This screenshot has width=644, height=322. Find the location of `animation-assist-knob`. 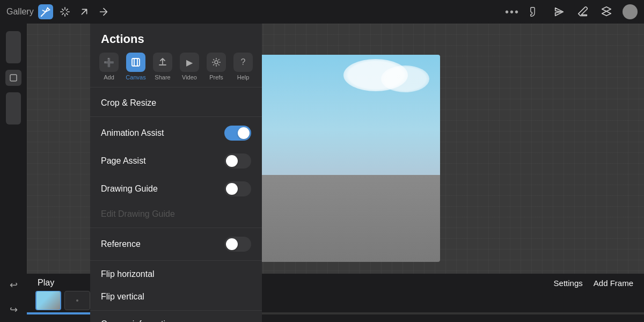

animation-assist-knob is located at coordinates (244, 133).